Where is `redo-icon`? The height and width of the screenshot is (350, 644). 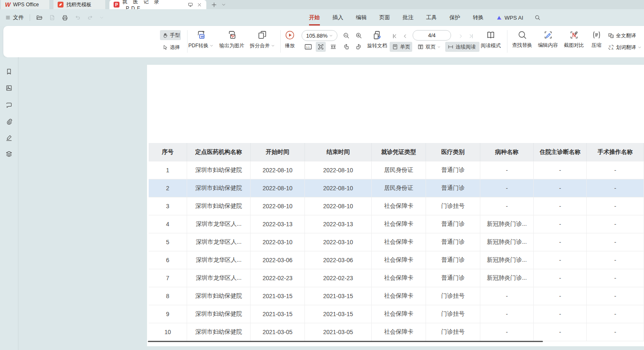
redo-icon is located at coordinates (90, 18).